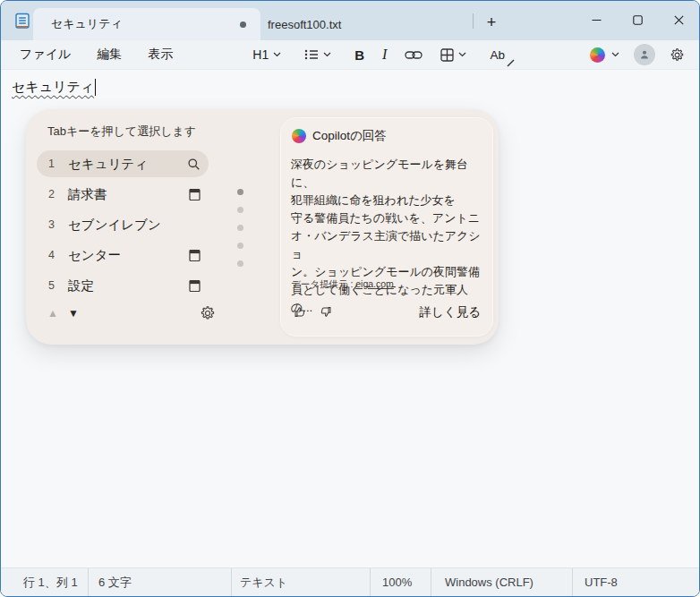 The image size is (700, 597). I want to click on thumbs-down-icon, so click(326, 311).